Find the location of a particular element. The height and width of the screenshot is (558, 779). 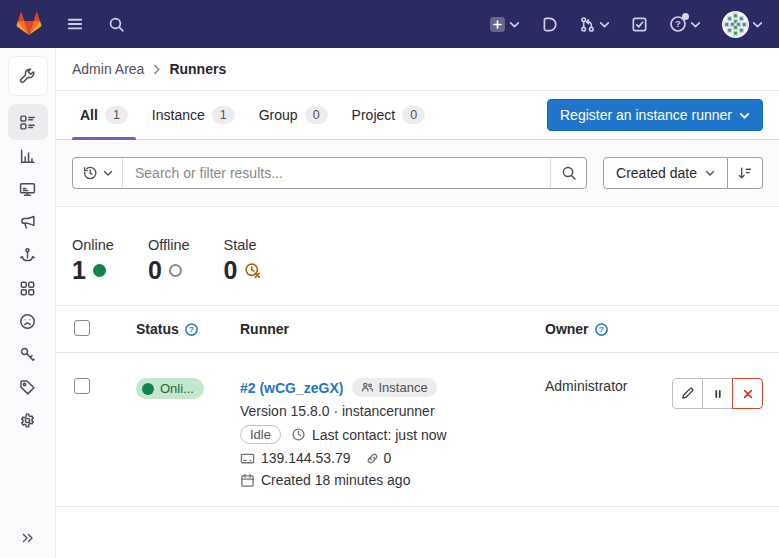

runner-last-contact: Last contact: just now is located at coordinates (380, 435).